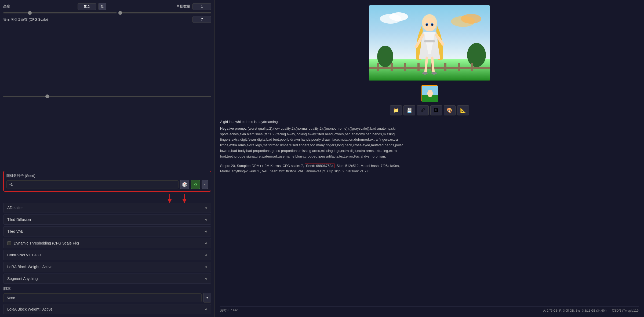  What do you see at coordinates (7, 6) in the screenshot?
I see `height-label: 高度` at bounding box center [7, 6].